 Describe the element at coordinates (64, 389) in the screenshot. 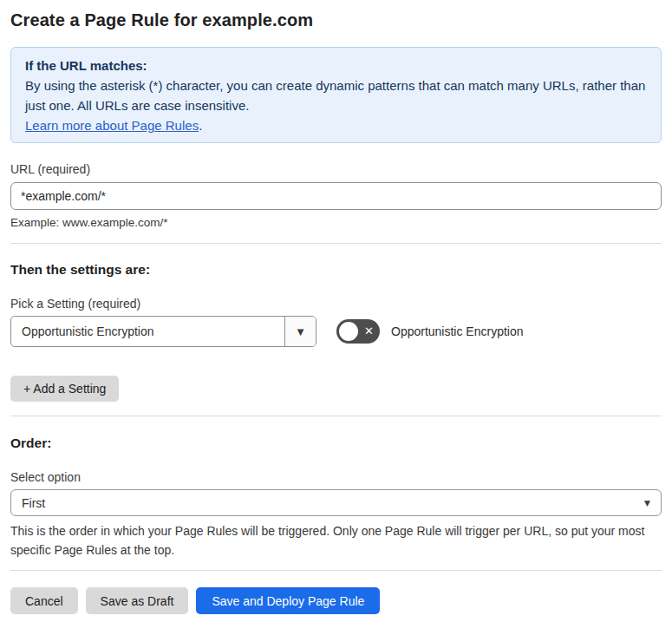

I see `add-setting-button: + Add a Setting` at that location.